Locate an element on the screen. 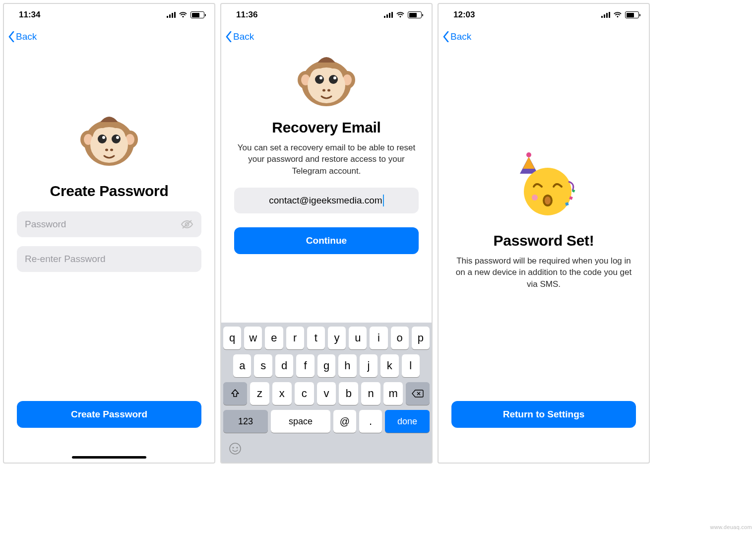  key-numbers: 123 is located at coordinates (246, 421).